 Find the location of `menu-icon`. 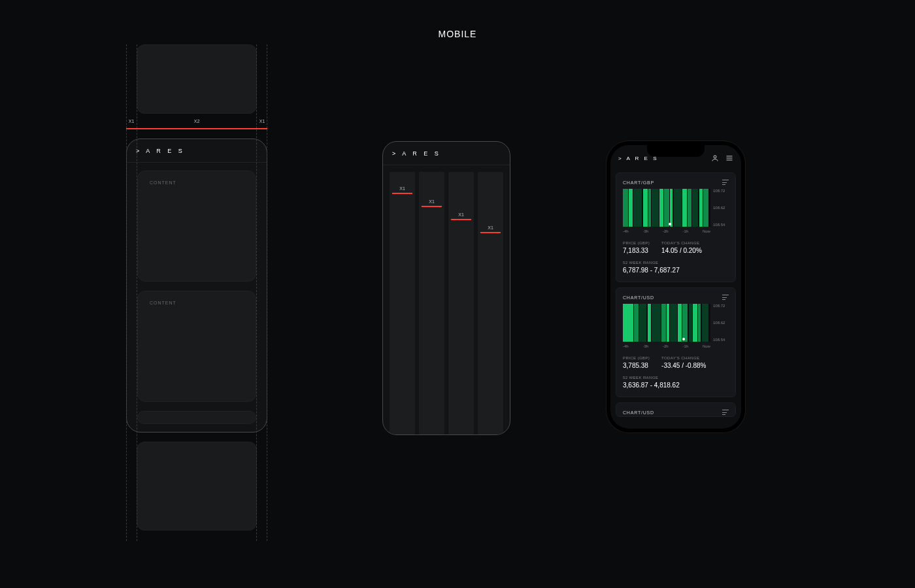

menu-icon is located at coordinates (729, 158).